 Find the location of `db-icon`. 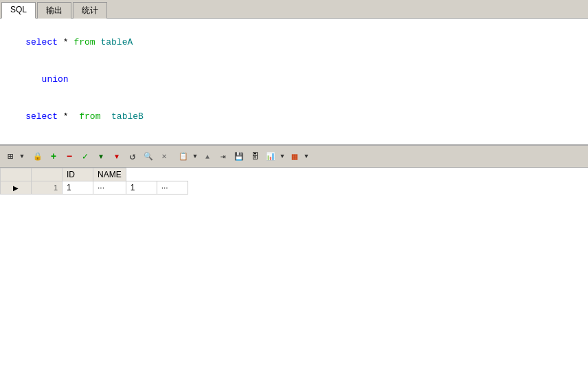

db-icon is located at coordinates (256, 157).